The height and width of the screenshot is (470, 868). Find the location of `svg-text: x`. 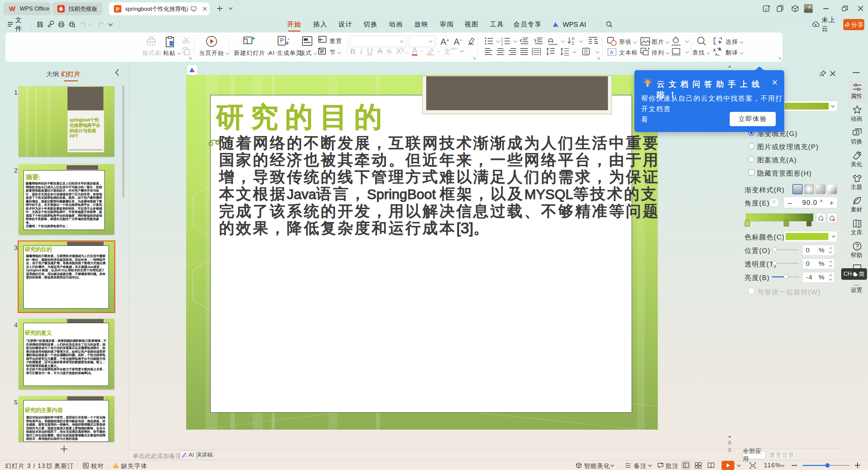

svg-text: x is located at coordinates (714, 50).